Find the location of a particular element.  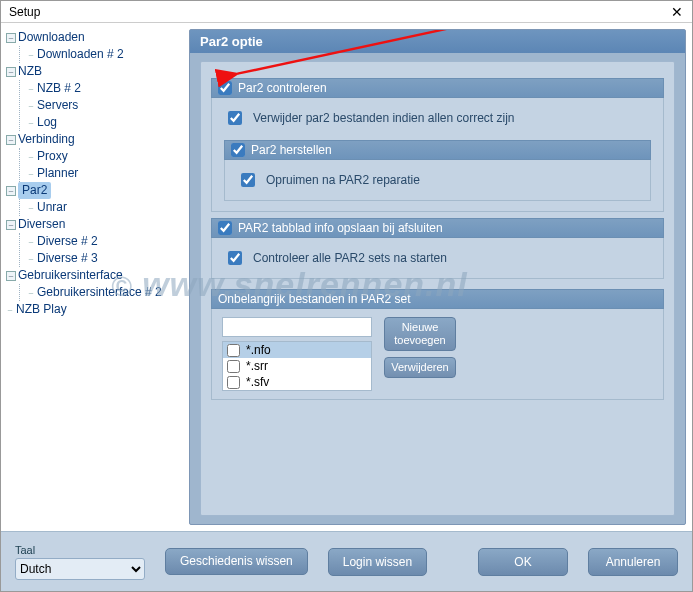

title-bar: Setup ✕ is located at coordinates (346, 12).